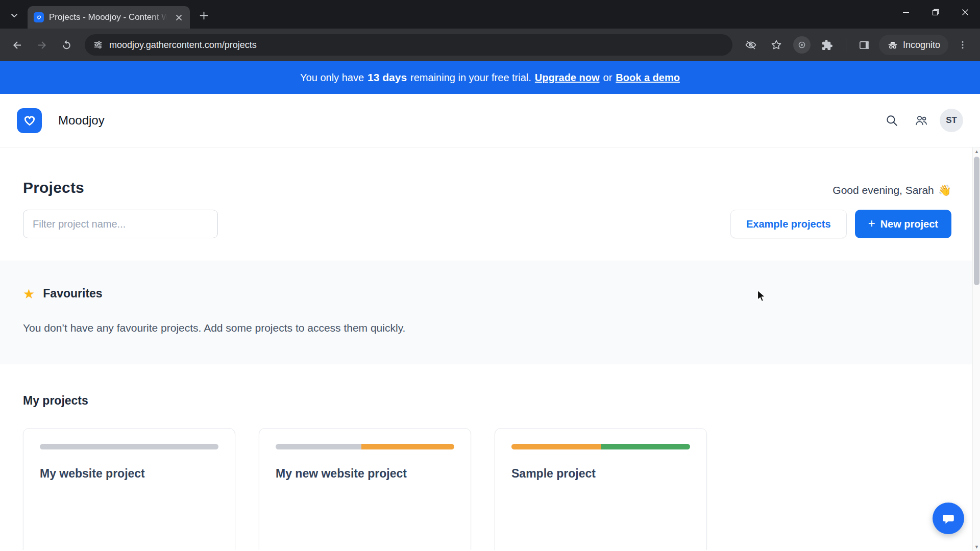  What do you see at coordinates (82, 120) in the screenshot?
I see `brand-name: Moodjoy` at bounding box center [82, 120].